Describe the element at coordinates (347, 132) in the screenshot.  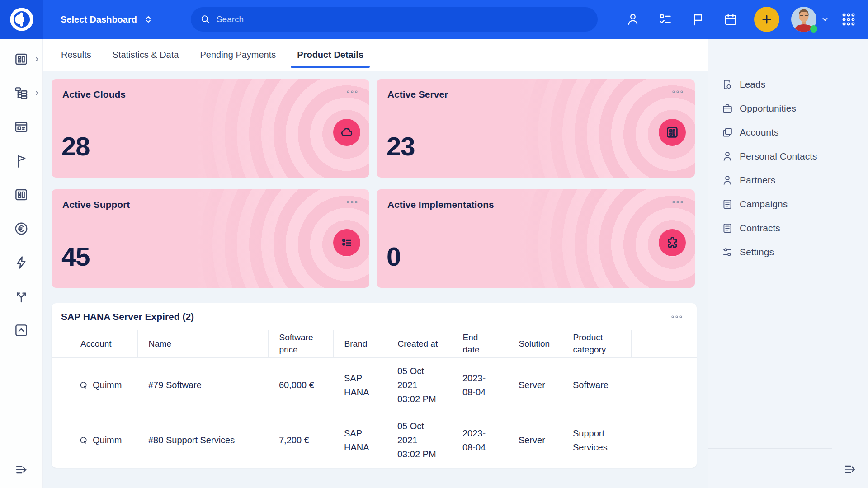
I see `cloud-icon` at that location.